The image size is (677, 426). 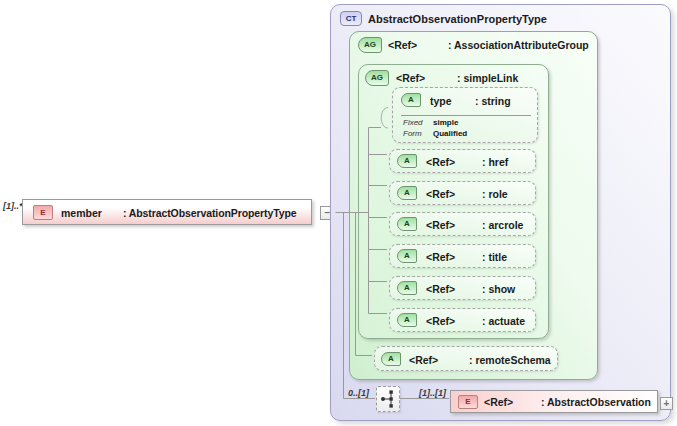 What do you see at coordinates (495, 162) in the screenshot?
I see `attribute-name: : href` at bounding box center [495, 162].